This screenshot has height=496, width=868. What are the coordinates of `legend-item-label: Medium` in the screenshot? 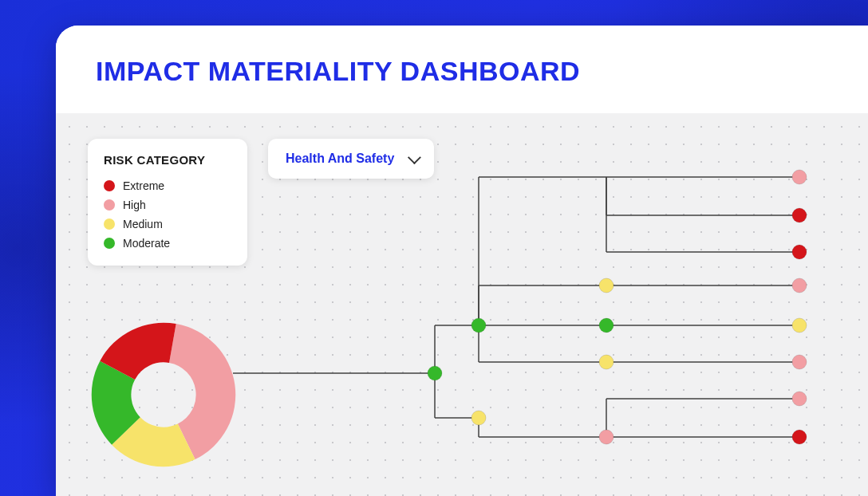 It's located at (143, 224).